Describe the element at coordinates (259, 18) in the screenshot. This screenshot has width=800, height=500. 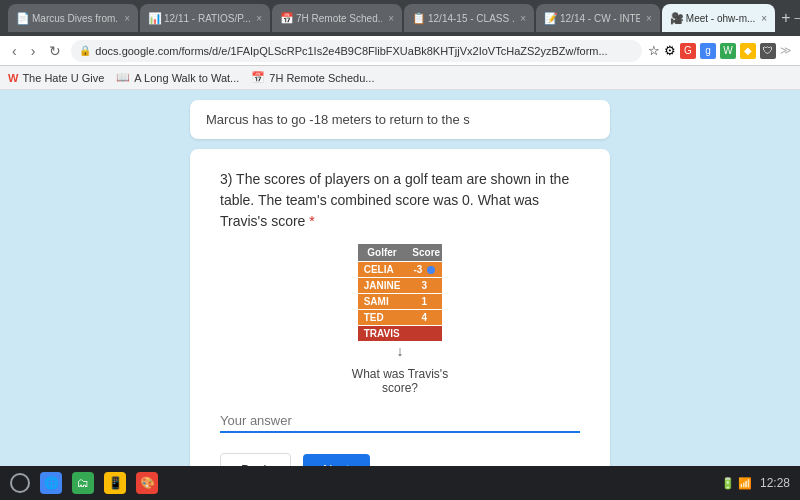
I see `tab-close-ratios: ×` at that location.